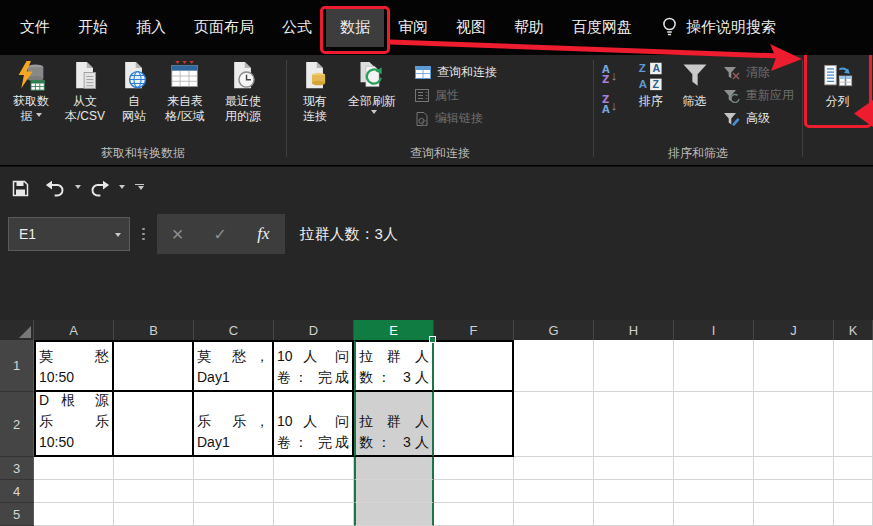 The width and height of the screenshot is (873, 526). What do you see at coordinates (614, 105) in the screenshot?
I see `sort-descending-button: ZA↓` at bounding box center [614, 105].